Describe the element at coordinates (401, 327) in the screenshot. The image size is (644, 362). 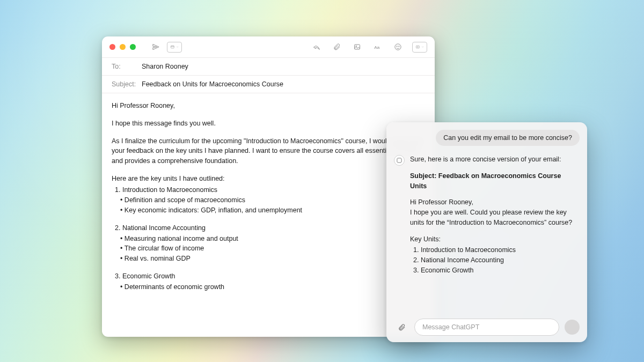
I see `attach-file-button` at that location.